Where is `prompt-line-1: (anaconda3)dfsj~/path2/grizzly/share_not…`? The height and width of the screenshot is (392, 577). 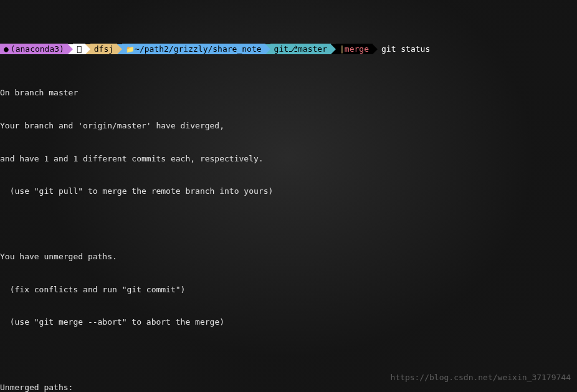 prompt-line-1: (anaconda3)dfsj~/path2/grizzly/share_not… is located at coordinates (288, 49).